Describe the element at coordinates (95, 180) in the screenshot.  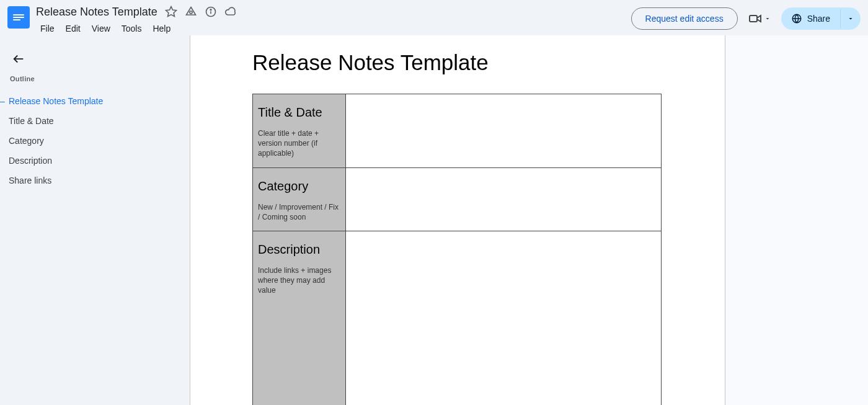
I see `outline-item-share-links: Share links` at that location.